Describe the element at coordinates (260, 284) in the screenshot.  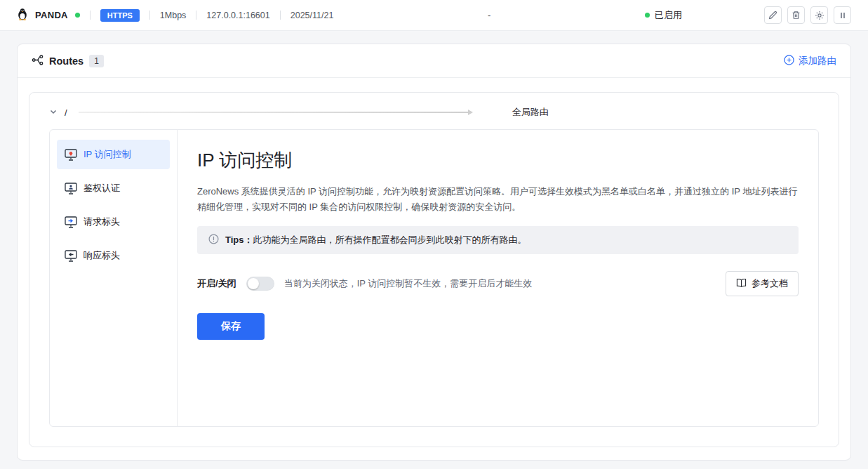
I see `enable-toggle` at that location.